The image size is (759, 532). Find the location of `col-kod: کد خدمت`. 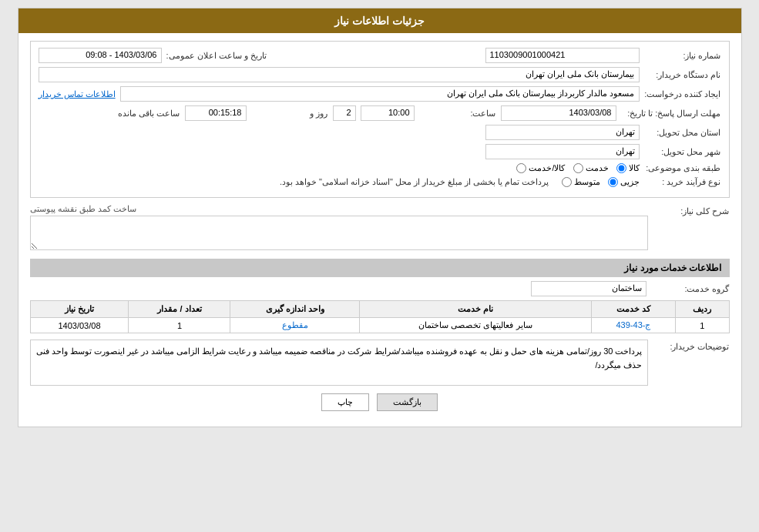

col-kod: کد خدمت is located at coordinates (633, 309).